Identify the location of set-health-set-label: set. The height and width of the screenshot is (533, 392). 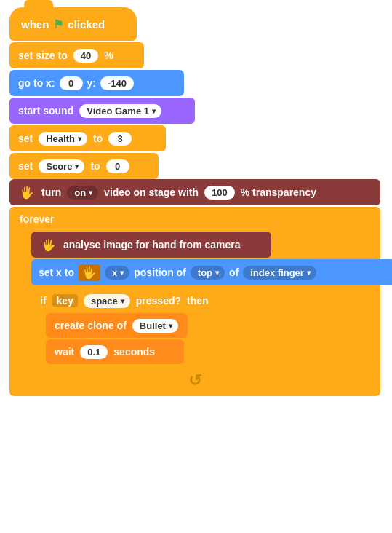
(25, 138).